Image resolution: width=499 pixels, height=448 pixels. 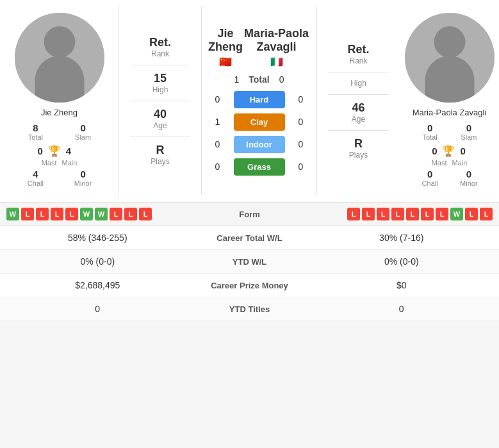 What do you see at coordinates (42, 214) in the screenshot?
I see `form-left-badge-2: L` at bounding box center [42, 214].